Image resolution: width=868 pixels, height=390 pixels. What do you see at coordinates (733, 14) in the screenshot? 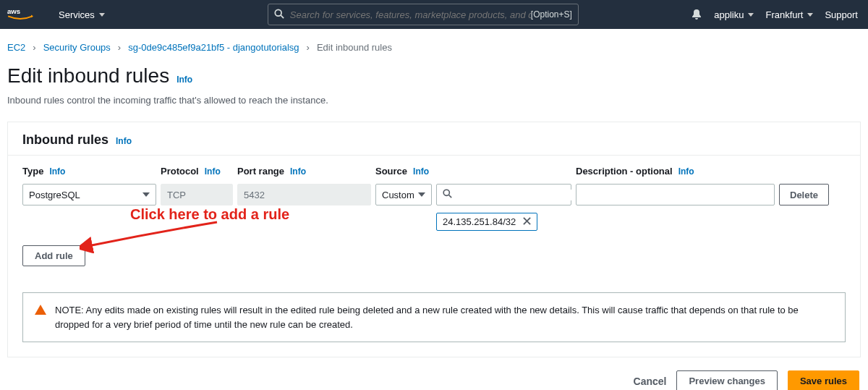
I see `account-menu: appliku` at bounding box center [733, 14].